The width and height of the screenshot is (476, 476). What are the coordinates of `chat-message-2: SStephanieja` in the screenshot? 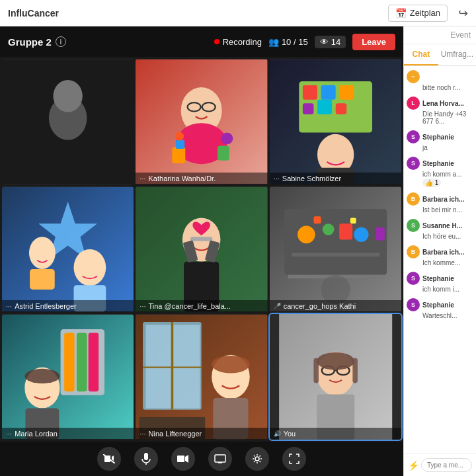 It's located at (440, 141).